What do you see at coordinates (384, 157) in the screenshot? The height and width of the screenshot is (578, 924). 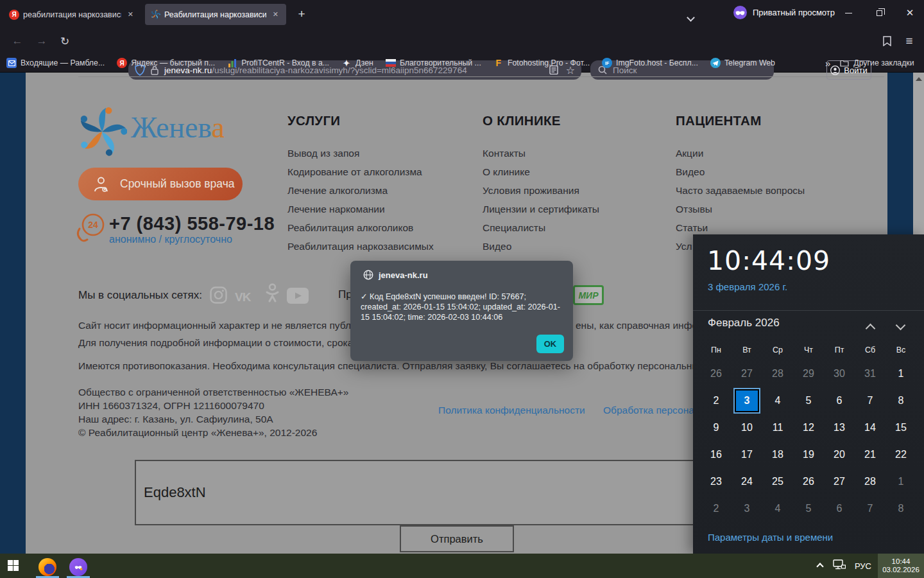 I see `footer-link: Вывод из запоя` at bounding box center [384, 157].